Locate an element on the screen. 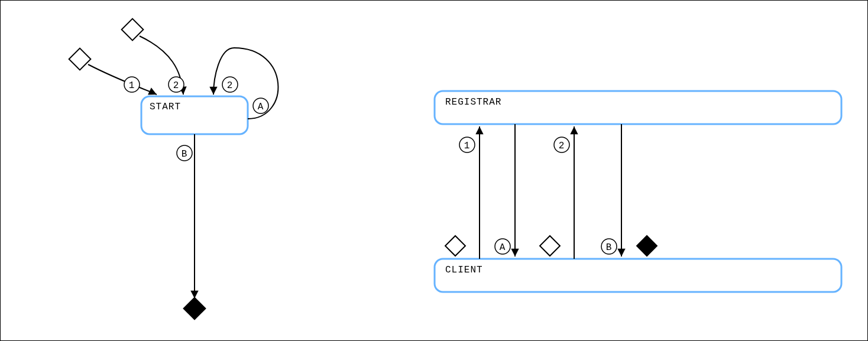  edge-label-up1: 1 is located at coordinates (467, 146).